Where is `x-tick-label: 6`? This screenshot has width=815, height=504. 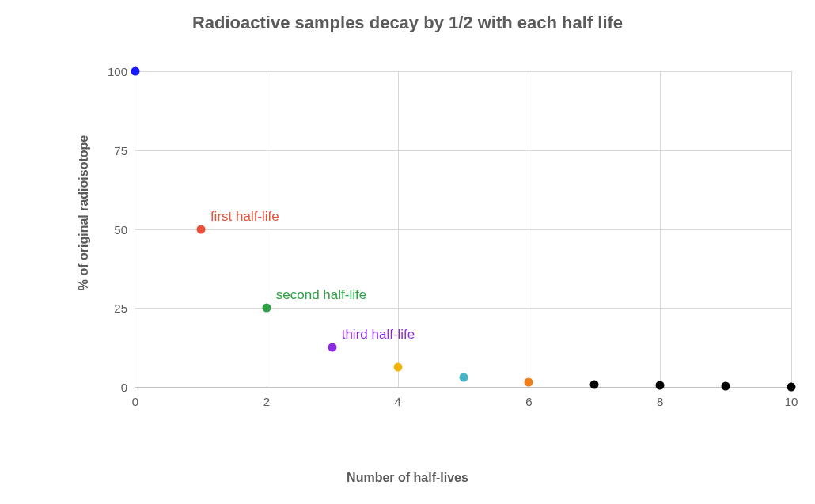 x-tick-label: 6 is located at coordinates (529, 397).